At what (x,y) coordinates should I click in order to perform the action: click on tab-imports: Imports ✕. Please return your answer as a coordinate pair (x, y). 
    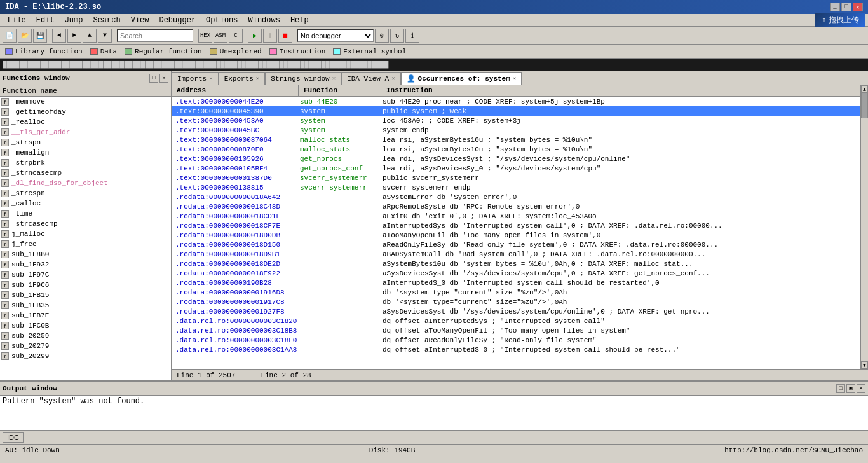
    Looking at the image, I should click on (195, 78).